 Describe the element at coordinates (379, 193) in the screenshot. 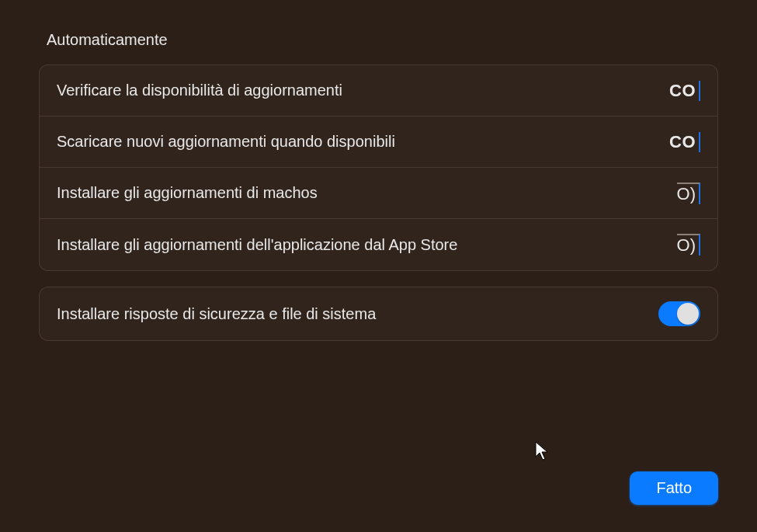

I see `row-install-macos: Installare gli aggiornamenti di machos O…` at that location.